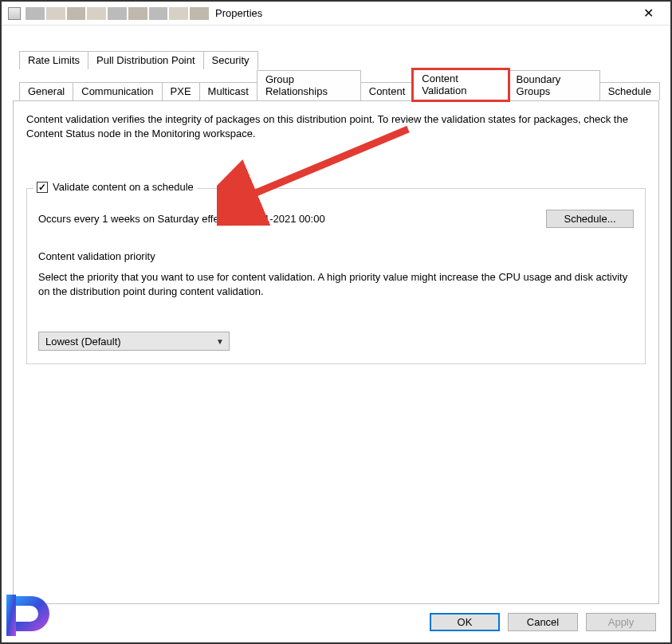 This screenshot has width=672, height=644. I want to click on intro-text: Content validation verifies the integrit…, so click(333, 126).